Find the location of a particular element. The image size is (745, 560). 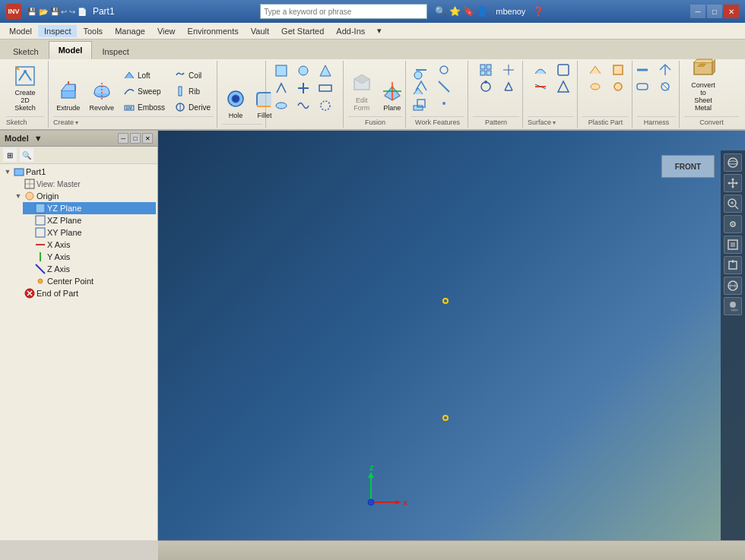

tree-origin: ▼ Origin is located at coordinates (84, 196).